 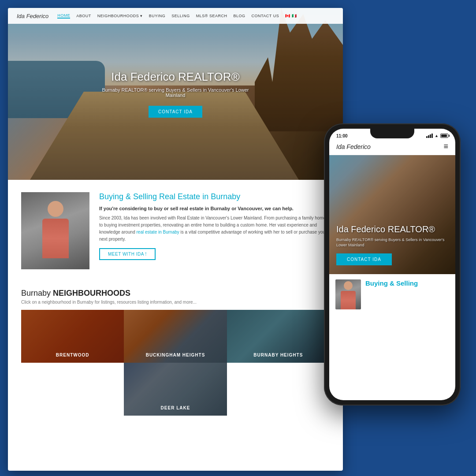 I want to click on neighbourhoods-subtitle: Click on a neighbourhood in Burnaby for …, so click(x=175, y=302).